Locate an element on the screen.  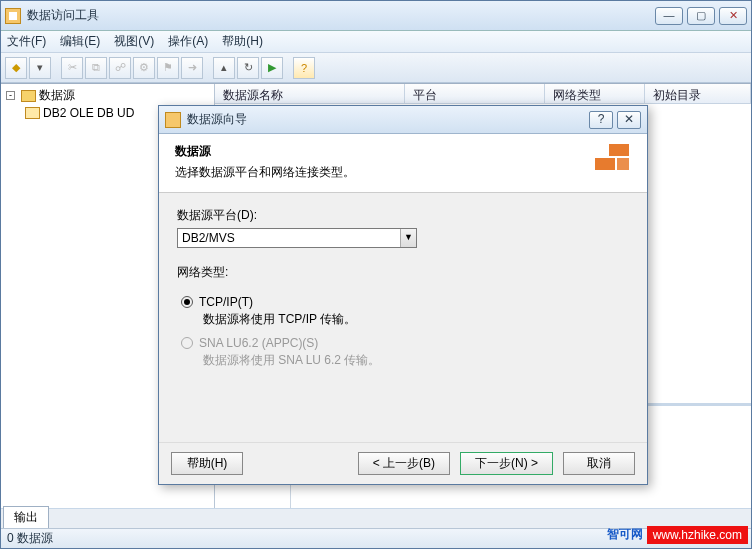
col-nettype: 网络类型 is located at coordinates (595, 94).